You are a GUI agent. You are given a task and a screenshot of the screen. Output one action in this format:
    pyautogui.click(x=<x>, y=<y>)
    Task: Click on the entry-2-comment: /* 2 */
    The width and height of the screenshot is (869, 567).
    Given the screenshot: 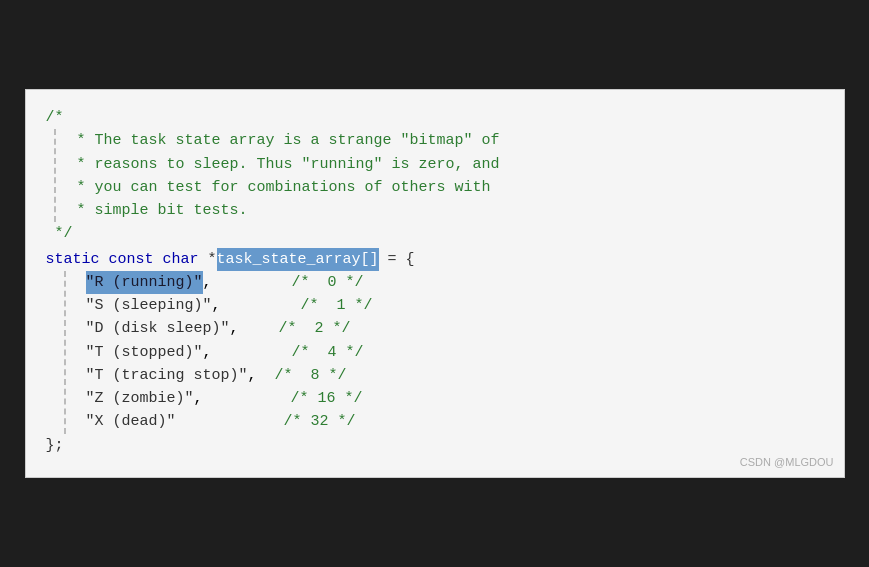 What is the action you would take?
    pyautogui.click(x=315, y=328)
    